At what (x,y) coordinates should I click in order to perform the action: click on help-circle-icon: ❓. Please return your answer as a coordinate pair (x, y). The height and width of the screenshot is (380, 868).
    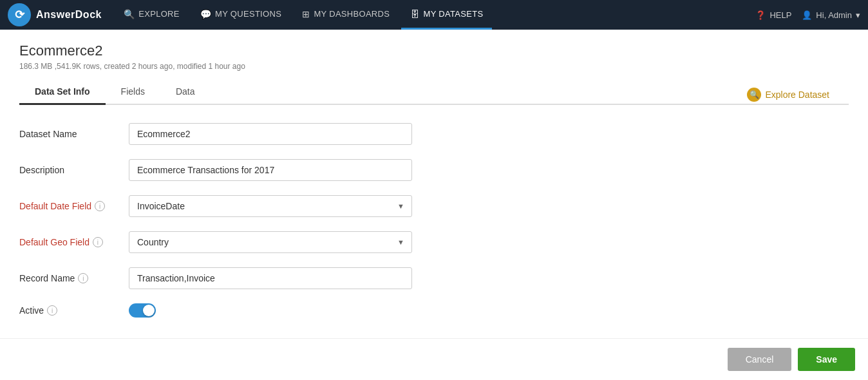
    Looking at the image, I should click on (760, 15).